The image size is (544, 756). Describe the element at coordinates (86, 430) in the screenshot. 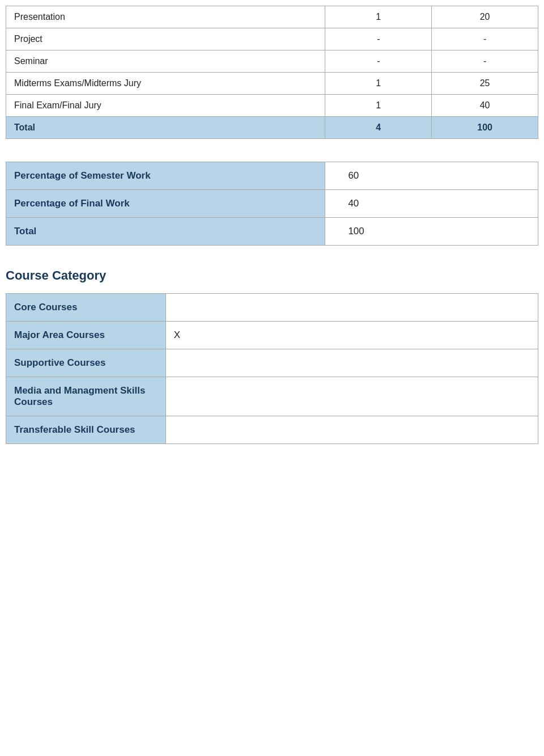

I see `category-label: Transferable Skill Courses` at that location.